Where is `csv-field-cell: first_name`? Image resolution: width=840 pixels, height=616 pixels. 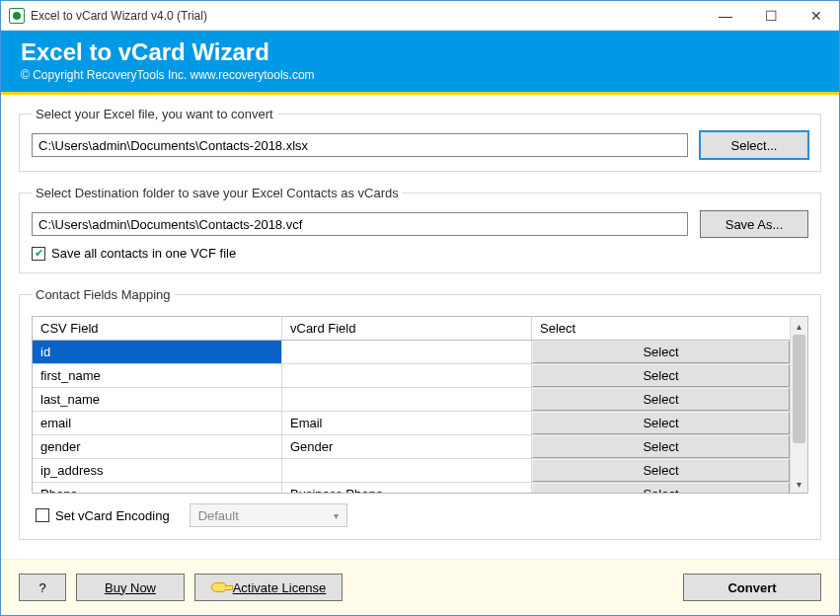 csv-field-cell: first_name is located at coordinates (158, 375).